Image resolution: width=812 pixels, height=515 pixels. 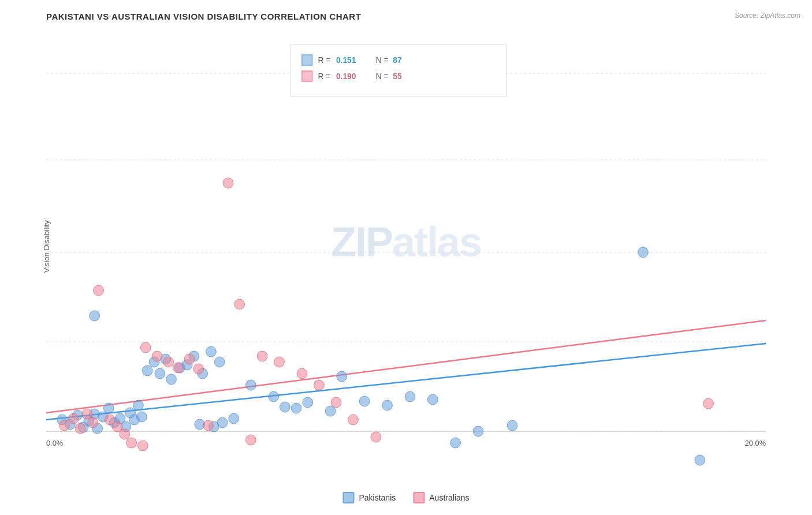 I want to click on legend-color-pakistanis, so click(x=348, y=498).